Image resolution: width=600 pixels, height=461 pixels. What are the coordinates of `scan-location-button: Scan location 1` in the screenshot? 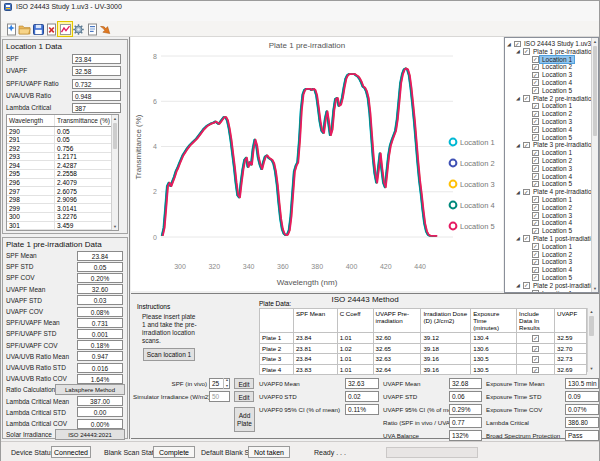 It's located at (169, 354).